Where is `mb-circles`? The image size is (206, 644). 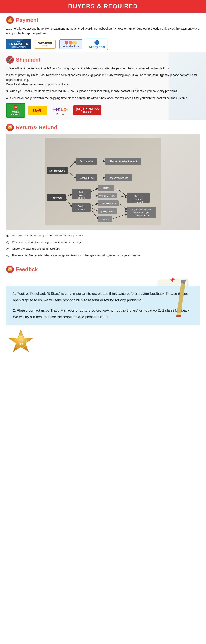 mb-circles is located at coordinates (71, 42).